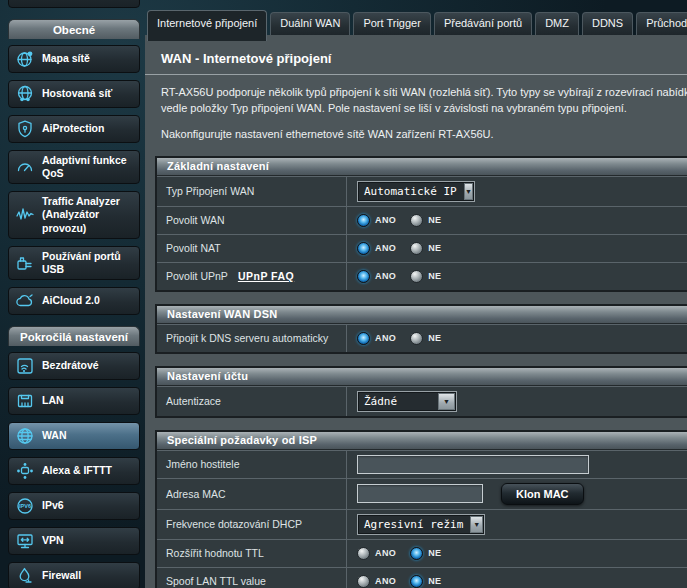 This screenshot has width=687, height=588. Describe the element at coordinates (74, 401) in the screenshot. I see `sidebar-item-lan: LAN` at that location.